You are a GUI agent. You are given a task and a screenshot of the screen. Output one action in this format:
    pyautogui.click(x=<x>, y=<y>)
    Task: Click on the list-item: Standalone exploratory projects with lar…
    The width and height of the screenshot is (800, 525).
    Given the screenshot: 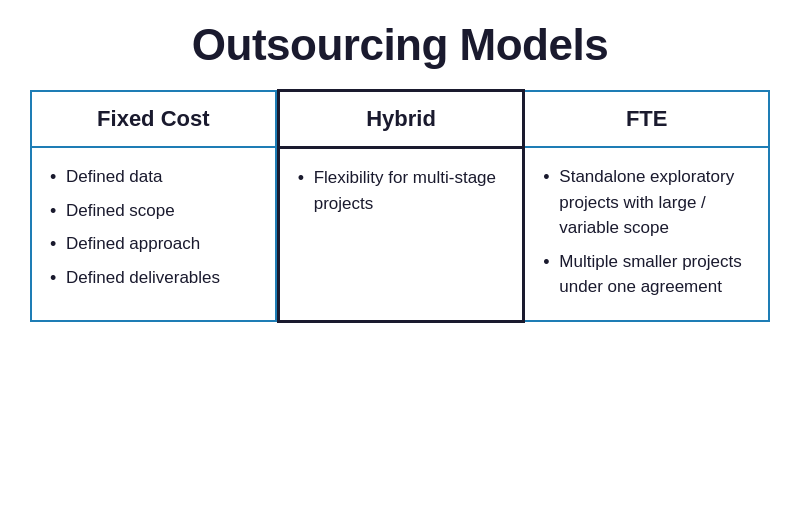 What is the action you would take?
    pyautogui.click(x=646, y=202)
    